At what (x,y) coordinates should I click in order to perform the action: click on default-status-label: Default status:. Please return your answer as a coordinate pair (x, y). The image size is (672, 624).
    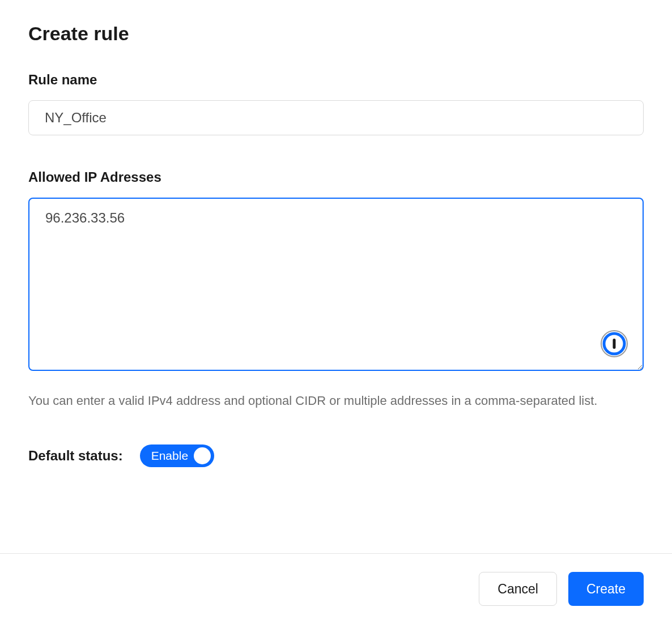
    Looking at the image, I should click on (76, 456).